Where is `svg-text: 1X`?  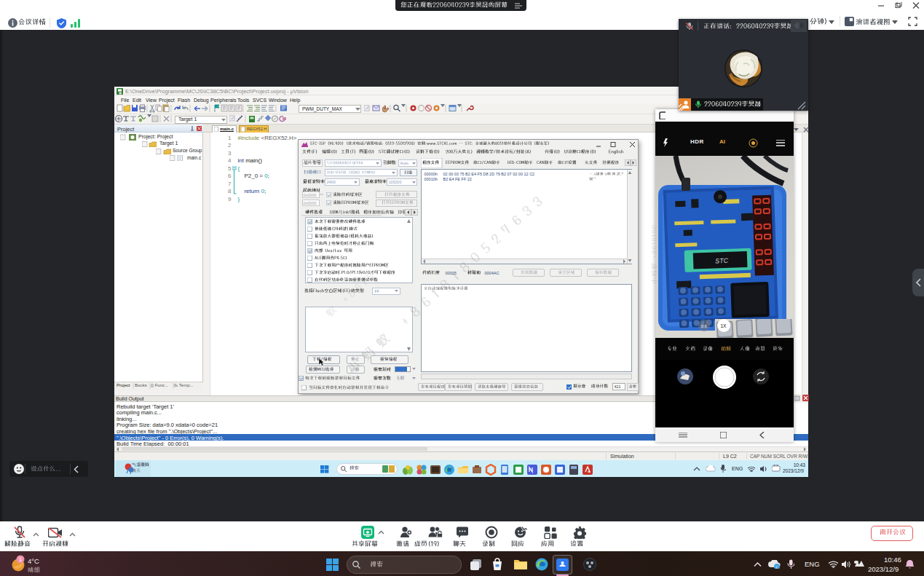
svg-text: 1X is located at coordinates (724, 326).